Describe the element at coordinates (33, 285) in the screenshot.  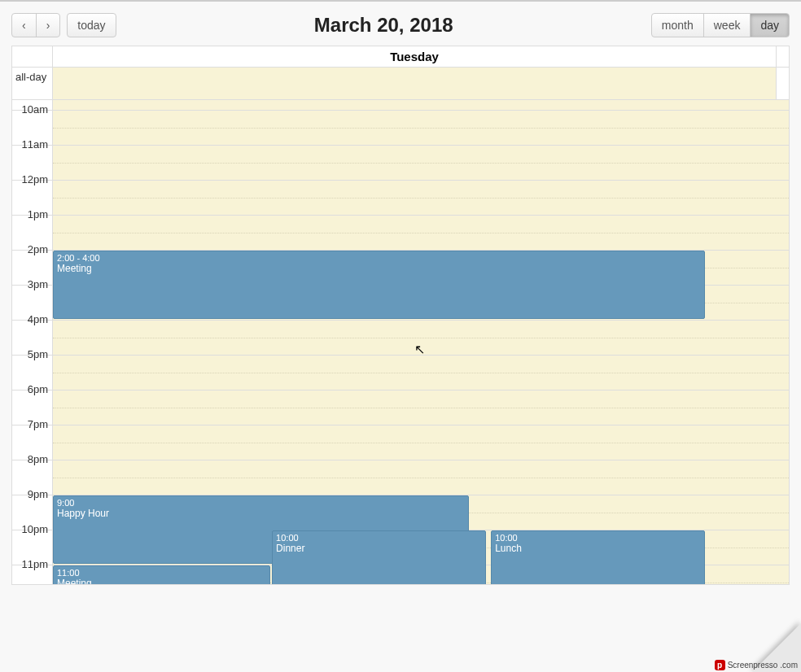
I see `hour-label: 3pm` at that location.